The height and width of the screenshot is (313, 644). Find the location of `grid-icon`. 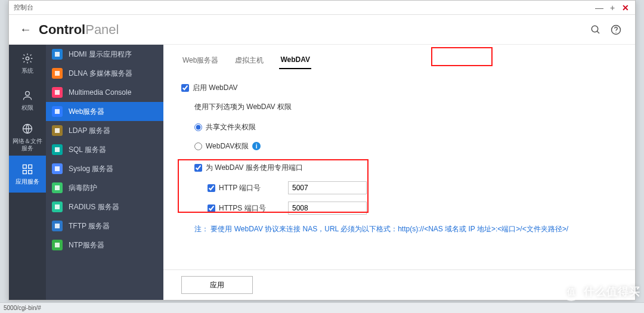

grid-icon is located at coordinates (27, 169).